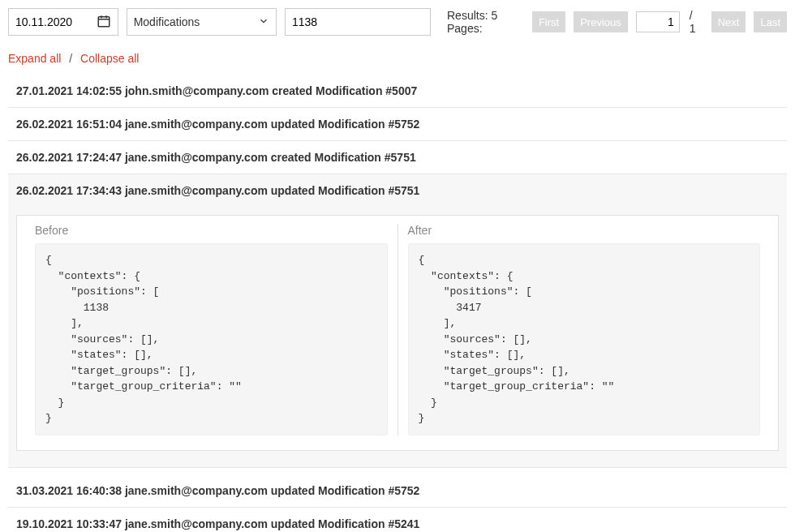 This screenshot has width=795, height=532. Describe the element at coordinates (771, 22) in the screenshot. I see `last-page-button: Last` at that location.